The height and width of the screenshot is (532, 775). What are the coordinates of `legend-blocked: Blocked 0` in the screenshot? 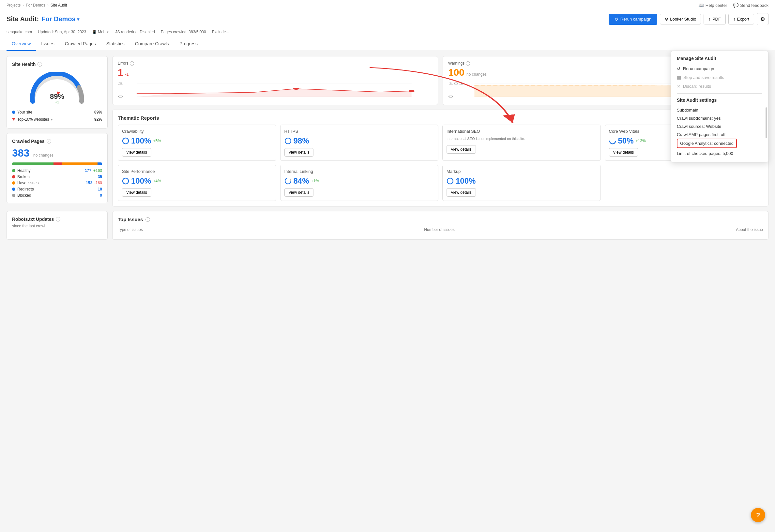 It's located at (57, 195).